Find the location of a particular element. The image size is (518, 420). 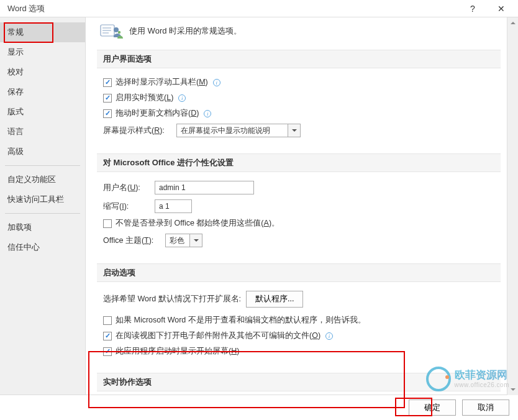

checkbox-always-use is located at coordinates (107, 224).